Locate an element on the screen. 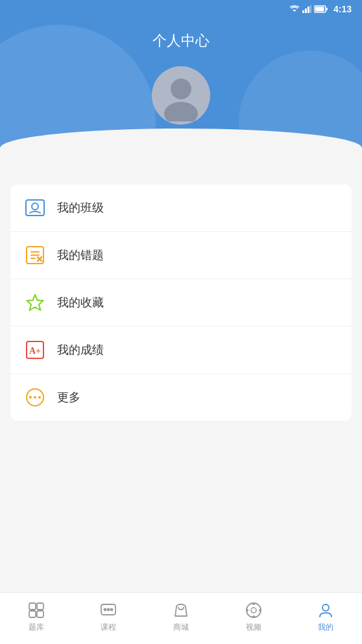 Image resolution: width=362 pixels, height=644 pixels. nav-label-question-bank: 题库 is located at coordinates (36, 627).